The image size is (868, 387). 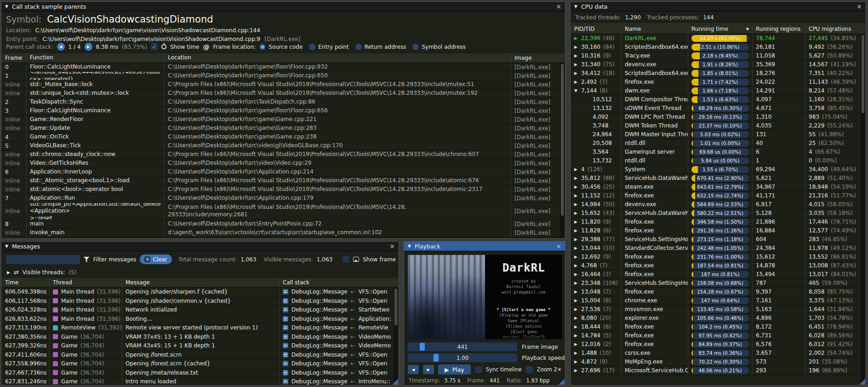 What do you see at coordinates (596, 82) in the screenshot?
I see `pid-cell: ▶ 2,492 (7)` at bounding box center [596, 82].